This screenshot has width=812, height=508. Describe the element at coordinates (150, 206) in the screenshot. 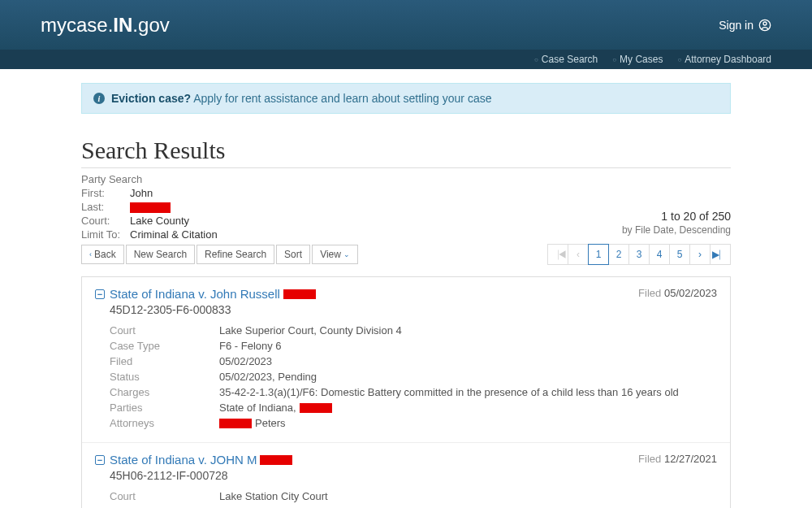

I see `last-value` at that location.